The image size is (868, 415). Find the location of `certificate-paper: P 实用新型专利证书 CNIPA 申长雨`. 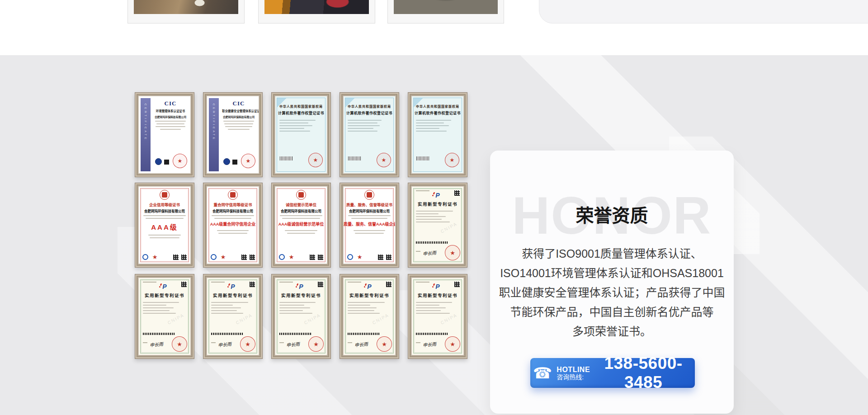

certificate-paper: P 实用新型专利证书 CNIPA 申长雨 is located at coordinates (438, 225).